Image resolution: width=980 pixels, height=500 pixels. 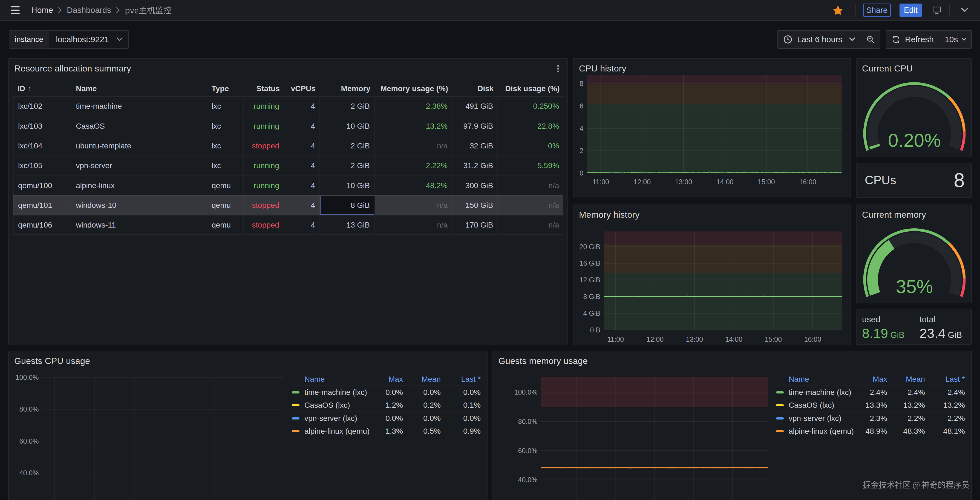 I want to click on cell-disk-usage: 5.59%, so click(x=531, y=166).